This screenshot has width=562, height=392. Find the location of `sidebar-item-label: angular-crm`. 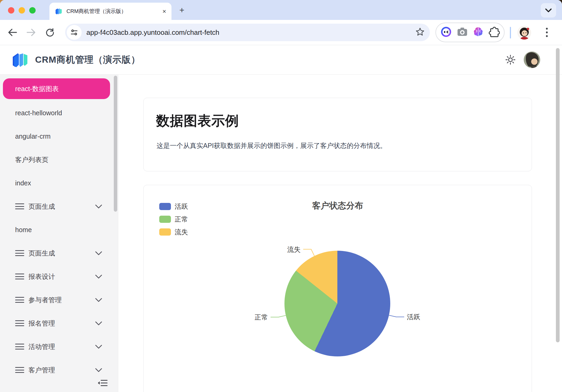

sidebar-item-label: angular-crm is located at coordinates (58, 137).